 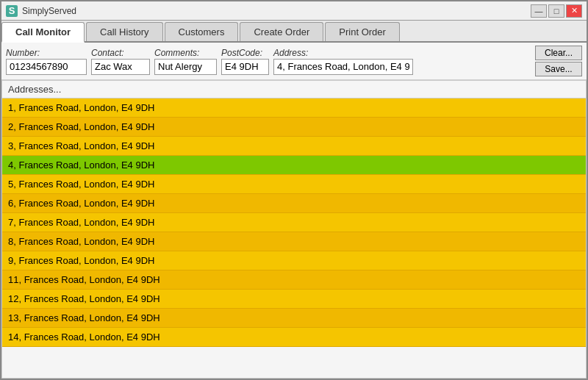 What do you see at coordinates (294, 280) in the screenshot?
I see `address-item: 11, Frances Road, London, E4 9DH` at bounding box center [294, 280].